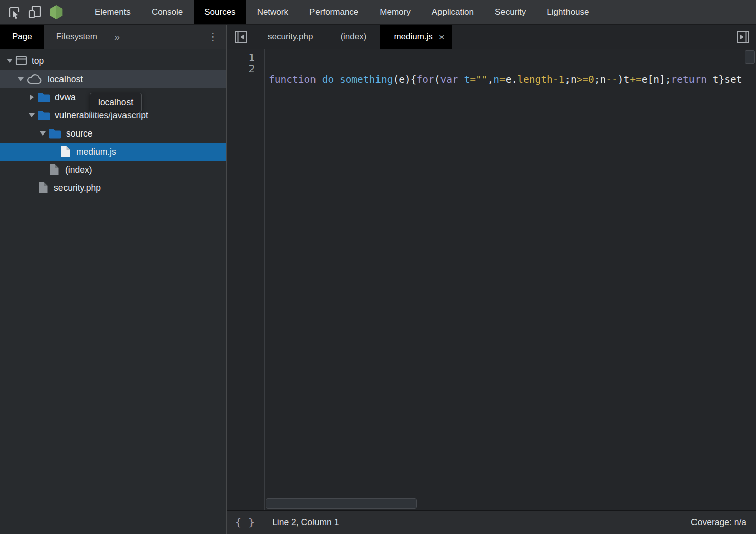  What do you see at coordinates (113, 79) in the screenshot?
I see `tree-item-localhost: localhost` at bounding box center [113, 79].